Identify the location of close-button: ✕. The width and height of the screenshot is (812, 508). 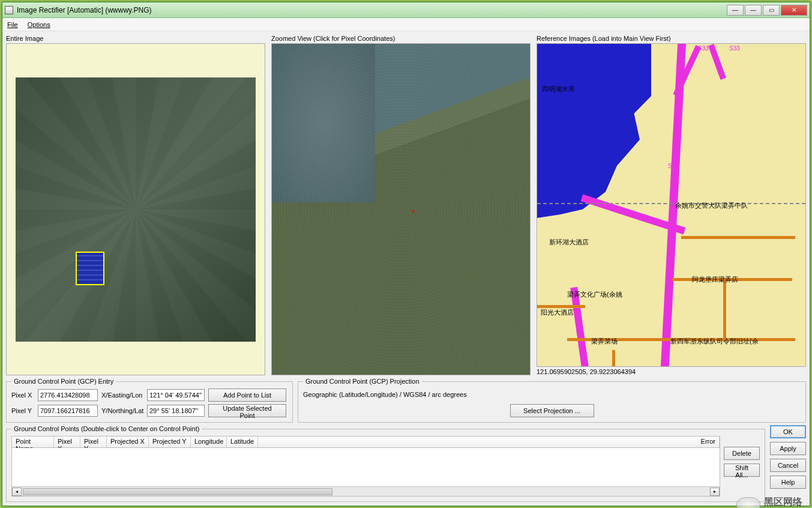
(794, 10).